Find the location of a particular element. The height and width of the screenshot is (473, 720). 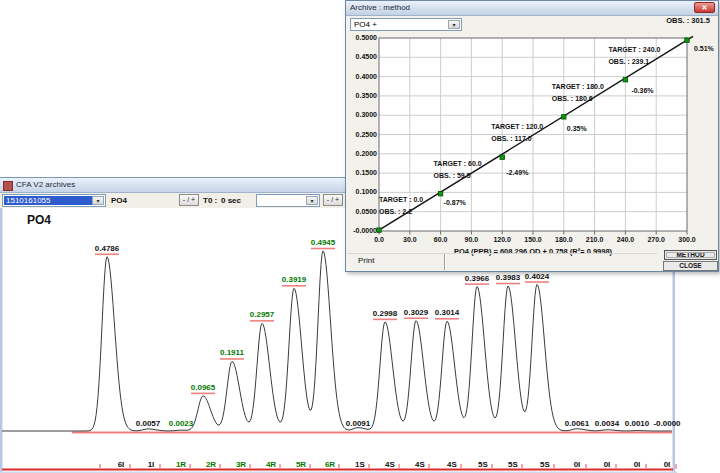

cal-y-tick-label: 0.2000 is located at coordinates (362, 154).